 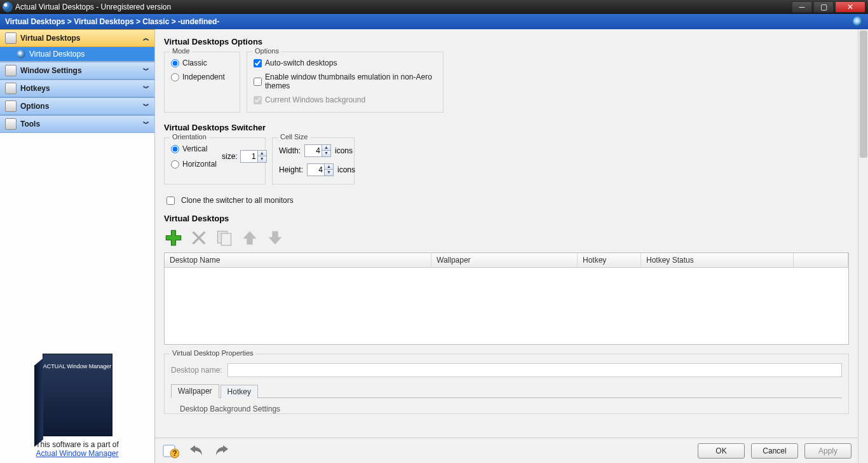 What do you see at coordinates (717, 260) in the screenshot?
I see `col-hotkey-status: Hotkey Status` at bounding box center [717, 260].